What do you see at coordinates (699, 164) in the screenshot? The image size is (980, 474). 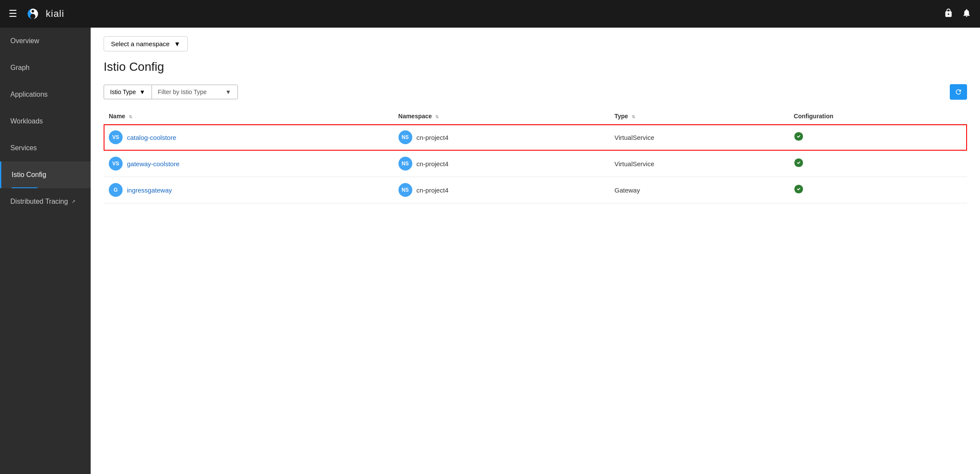 I see `cell-type-gateway: VirtualService` at bounding box center [699, 164].